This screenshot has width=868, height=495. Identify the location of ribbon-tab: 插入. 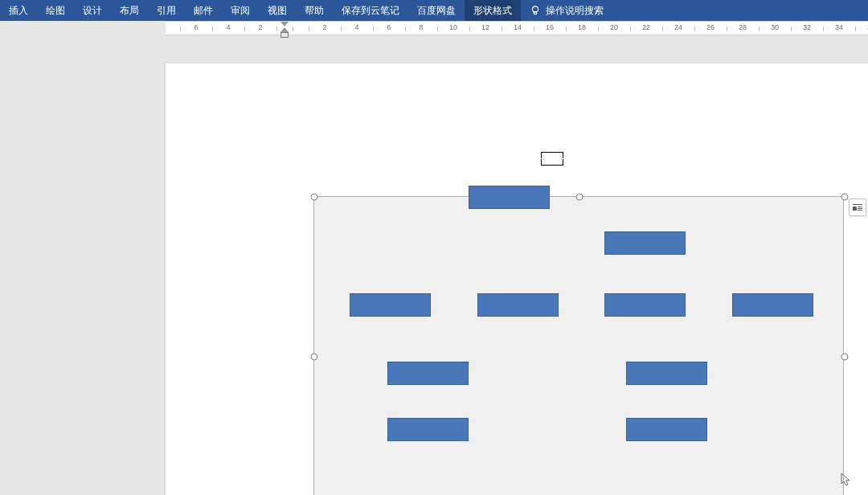
(18, 10).